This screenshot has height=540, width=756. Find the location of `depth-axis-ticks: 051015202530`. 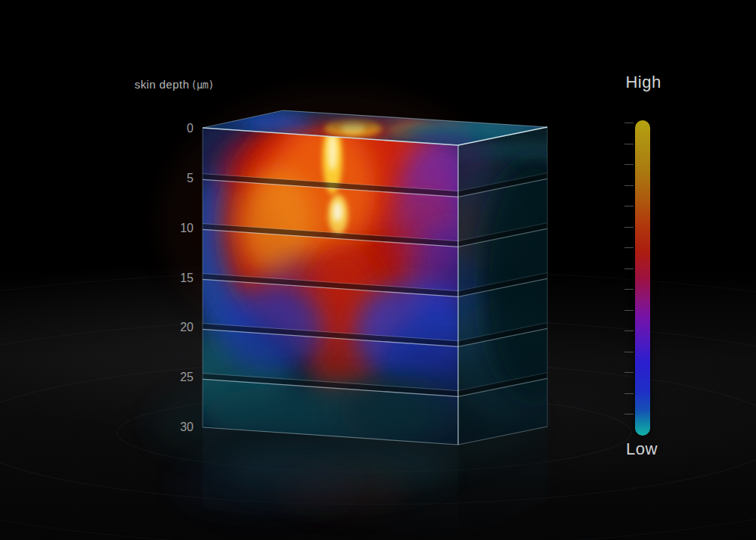

depth-axis-ticks: 051015202530 is located at coordinates (156, 270).